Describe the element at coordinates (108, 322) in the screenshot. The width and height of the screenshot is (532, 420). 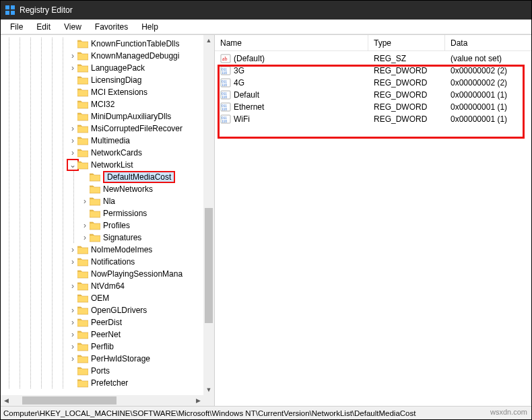
I see `tree-item-label: PeerDist` at that location.